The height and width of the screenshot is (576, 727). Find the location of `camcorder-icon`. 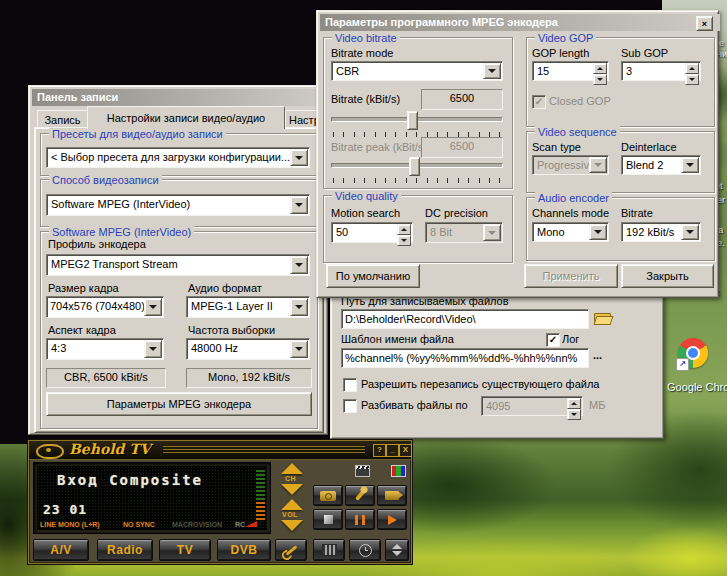

camcorder-icon is located at coordinates (392, 496).